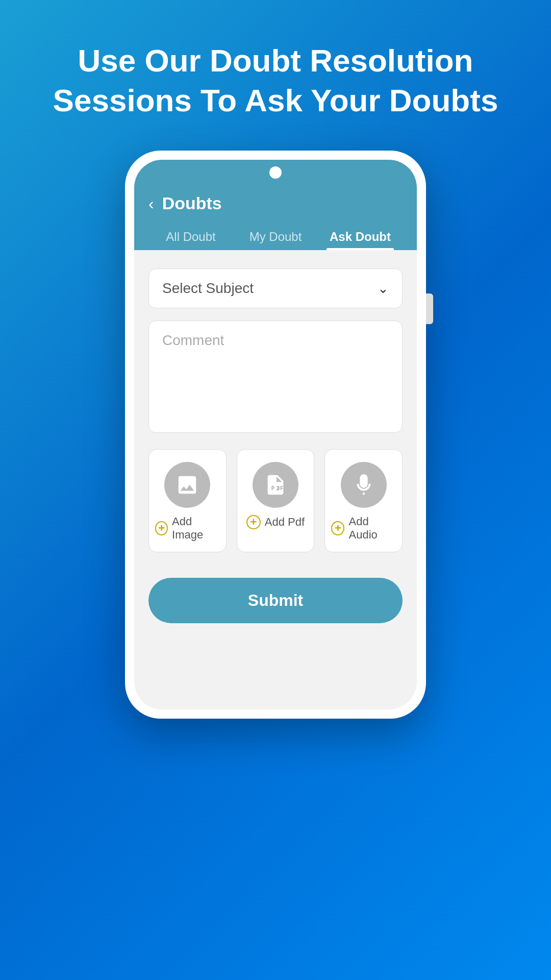 This screenshot has height=980, width=551. I want to click on headline-line1: Use Our Doubt Resolution, so click(276, 60).